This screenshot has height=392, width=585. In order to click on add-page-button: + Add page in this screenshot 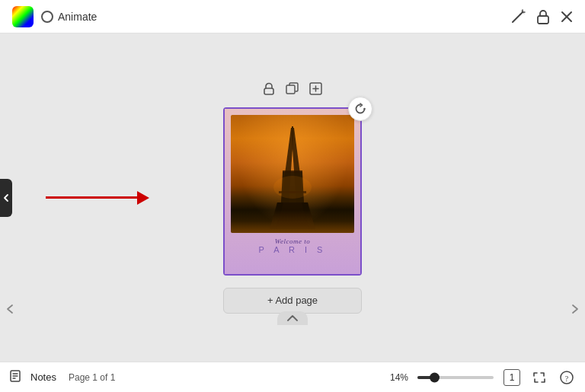, I will do `click(292, 301)`.